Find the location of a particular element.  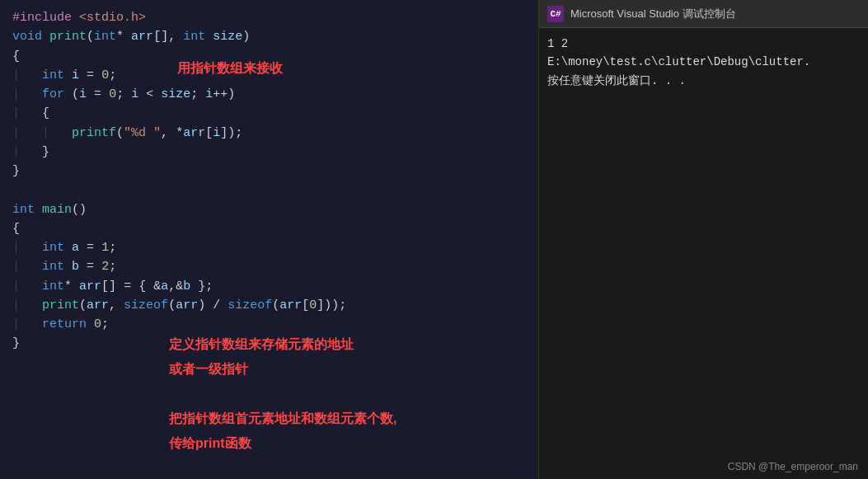

callout-first-level-pointer: 或者一级指针 is located at coordinates (209, 369).